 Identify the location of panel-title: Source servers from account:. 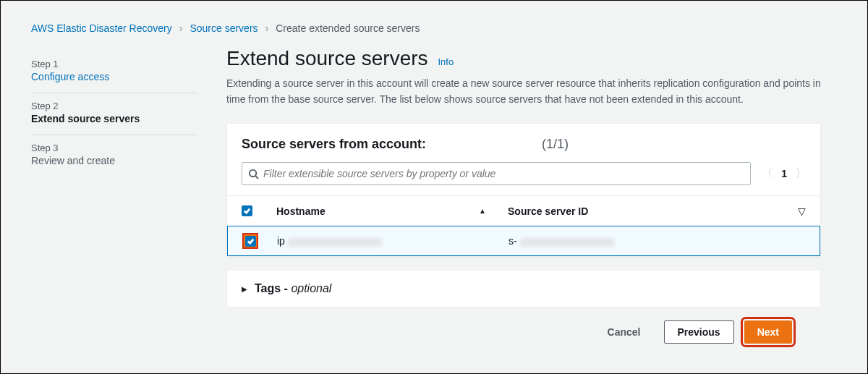
(334, 145).